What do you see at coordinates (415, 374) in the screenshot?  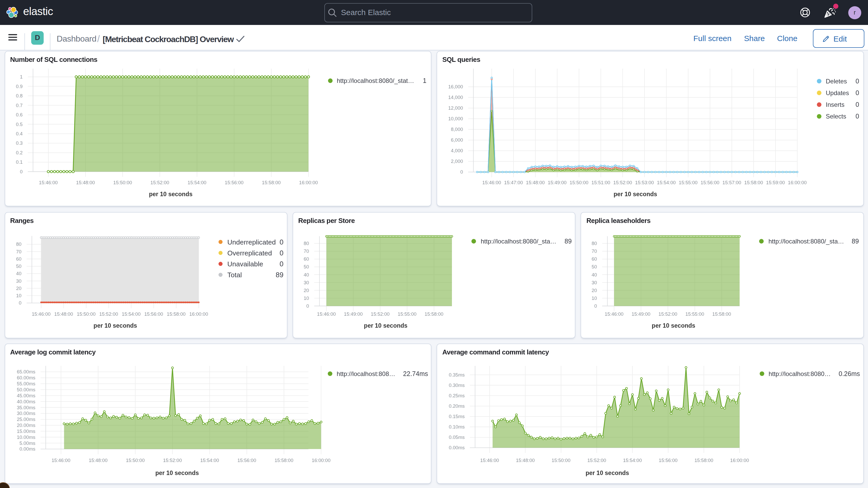 I see `svg-text: 22.74ms` at bounding box center [415, 374].